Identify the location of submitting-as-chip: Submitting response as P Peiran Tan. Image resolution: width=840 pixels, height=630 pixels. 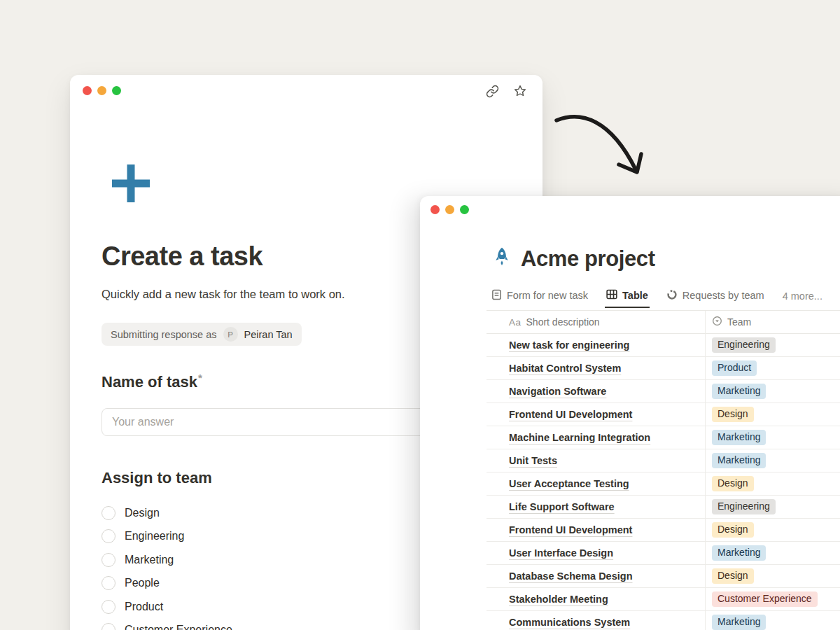
(202, 335).